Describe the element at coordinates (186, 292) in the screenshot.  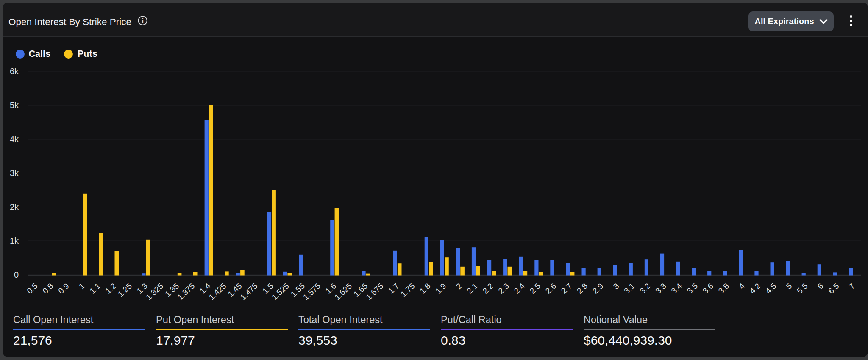
I see `svg-text: 1.375` at that location.